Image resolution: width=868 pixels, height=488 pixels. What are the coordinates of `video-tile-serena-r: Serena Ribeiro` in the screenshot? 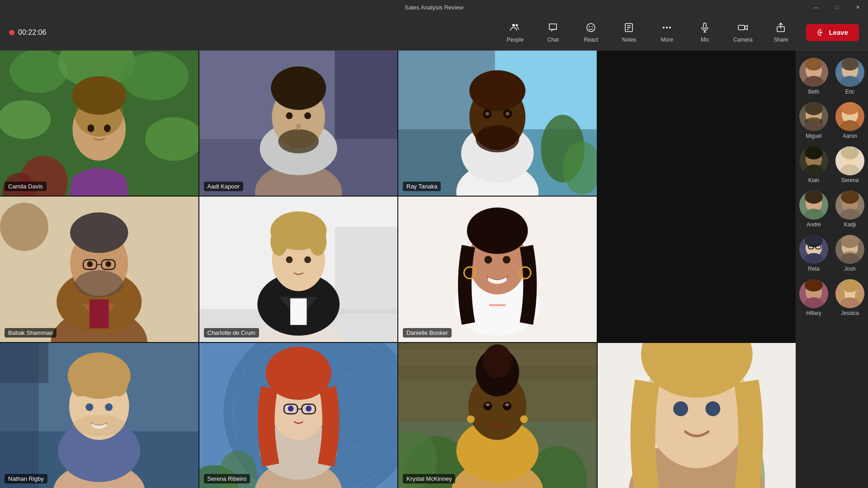 It's located at (298, 416).